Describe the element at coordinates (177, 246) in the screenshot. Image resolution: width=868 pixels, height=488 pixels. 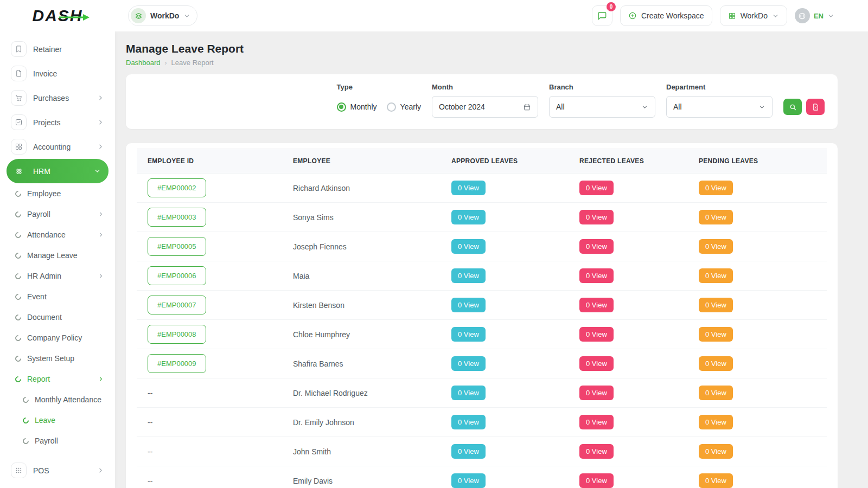
I see `employee-id-button: #EMP00005` at that location.